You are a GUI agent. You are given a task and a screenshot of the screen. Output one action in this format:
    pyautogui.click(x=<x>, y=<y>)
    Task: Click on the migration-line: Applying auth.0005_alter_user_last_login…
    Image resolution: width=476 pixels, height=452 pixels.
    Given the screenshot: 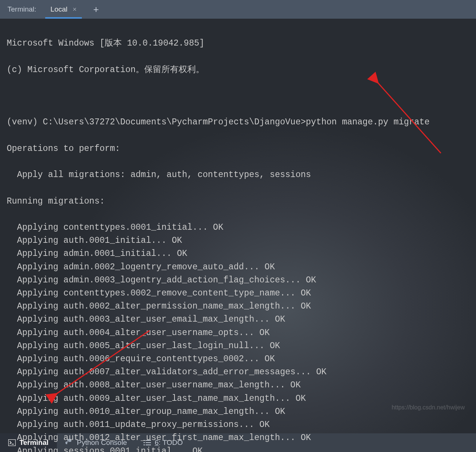 What is the action you would take?
    pyautogui.click(x=238, y=346)
    